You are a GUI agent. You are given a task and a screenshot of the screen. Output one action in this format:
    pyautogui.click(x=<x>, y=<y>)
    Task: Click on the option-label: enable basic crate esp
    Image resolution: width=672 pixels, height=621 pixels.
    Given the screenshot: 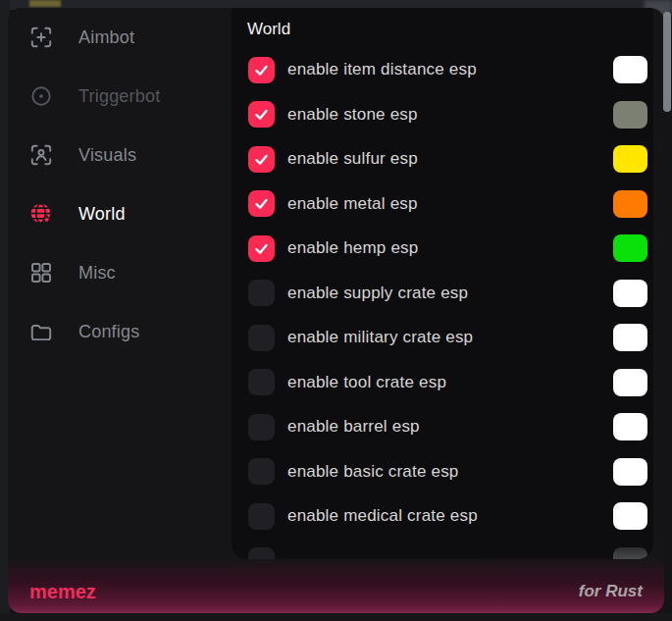 What is the action you would take?
    pyautogui.click(x=373, y=472)
    